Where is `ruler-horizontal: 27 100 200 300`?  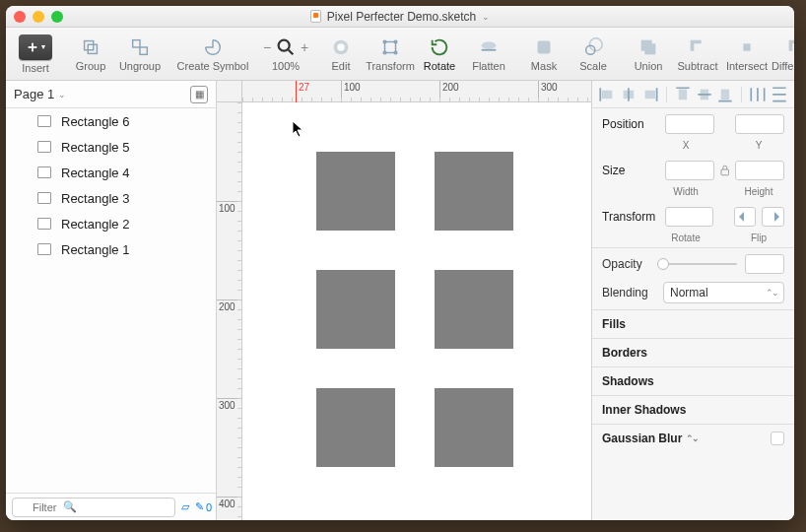 ruler-horizontal: 27 100 200 300 is located at coordinates (417, 92).